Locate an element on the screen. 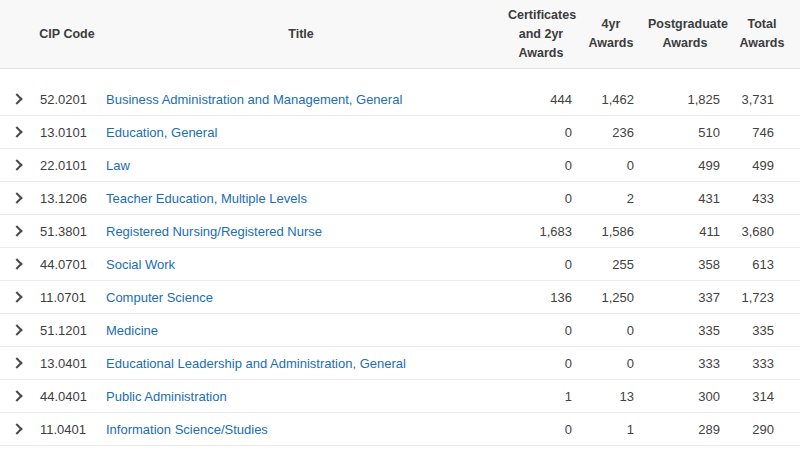  4yr-awards-cell: 1,586 is located at coordinates (611, 232).